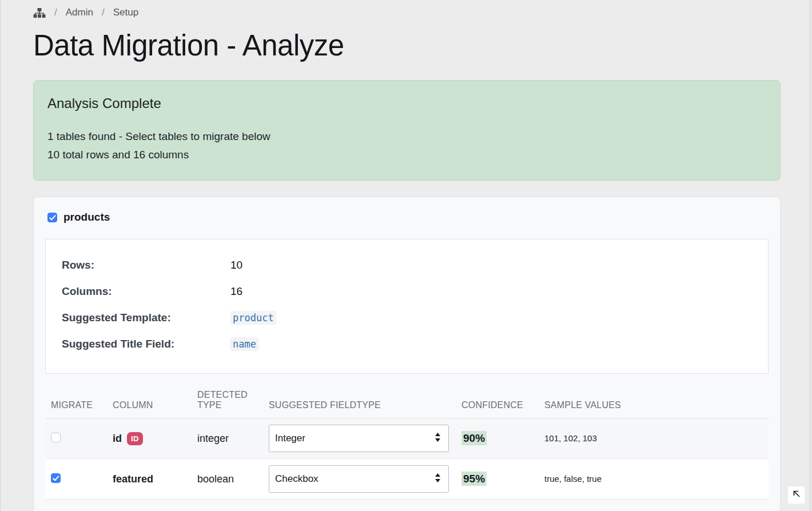 This screenshot has width=812, height=511. I want to click on detected-type: integer, so click(213, 438).